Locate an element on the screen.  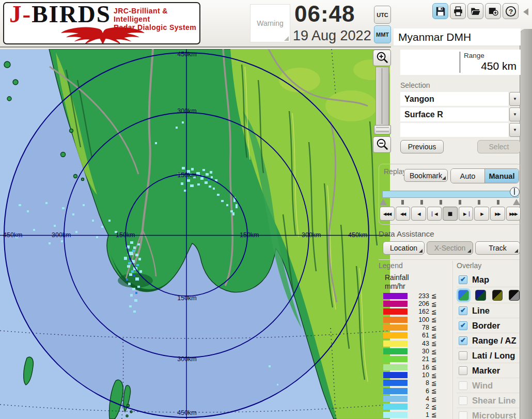
overlay-item-line: Line is located at coordinates (488, 310).